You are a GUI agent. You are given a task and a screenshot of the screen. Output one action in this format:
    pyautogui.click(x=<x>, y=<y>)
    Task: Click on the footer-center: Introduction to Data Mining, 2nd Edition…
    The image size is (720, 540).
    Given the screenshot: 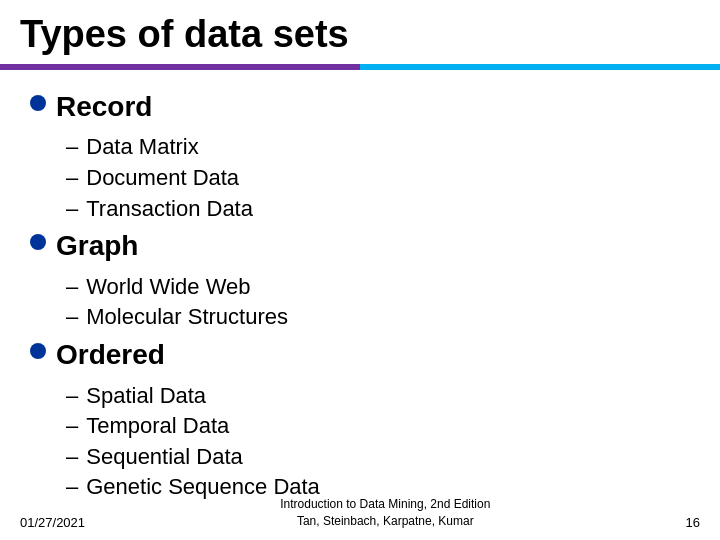 What is the action you would take?
    pyautogui.click(x=385, y=513)
    